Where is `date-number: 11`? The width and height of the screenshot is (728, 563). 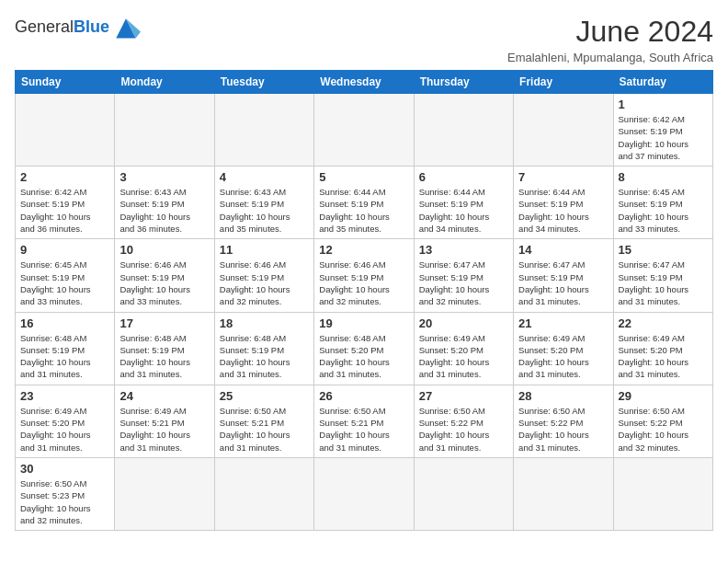
date-number: 11 is located at coordinates (265, 250).